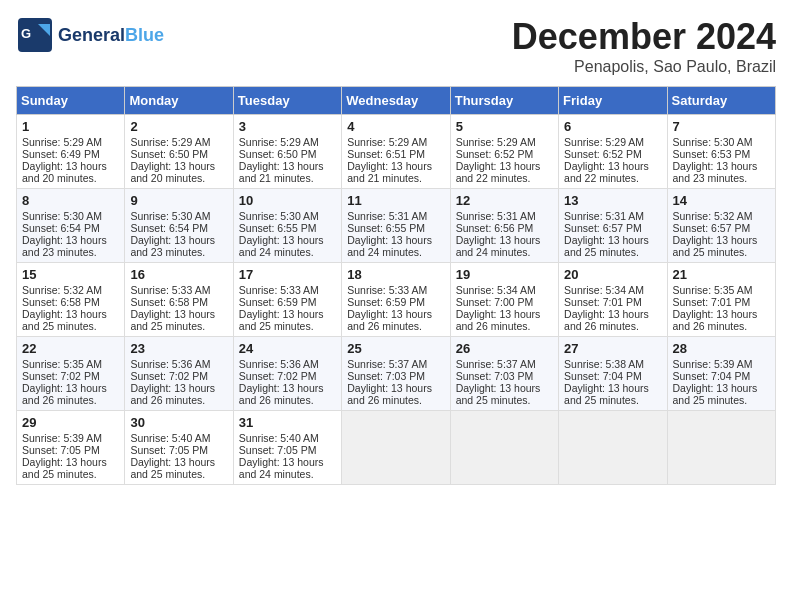 This screenshot has width=792, height=612. Describe the element at coordinates (722, 274) in the screenshot. I see `day-number: 21` at that location.